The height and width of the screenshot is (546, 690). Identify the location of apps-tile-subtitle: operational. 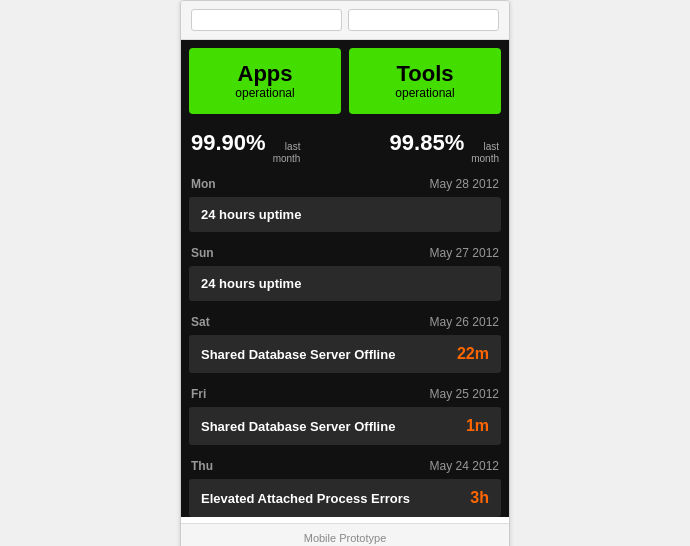
(265, 93).